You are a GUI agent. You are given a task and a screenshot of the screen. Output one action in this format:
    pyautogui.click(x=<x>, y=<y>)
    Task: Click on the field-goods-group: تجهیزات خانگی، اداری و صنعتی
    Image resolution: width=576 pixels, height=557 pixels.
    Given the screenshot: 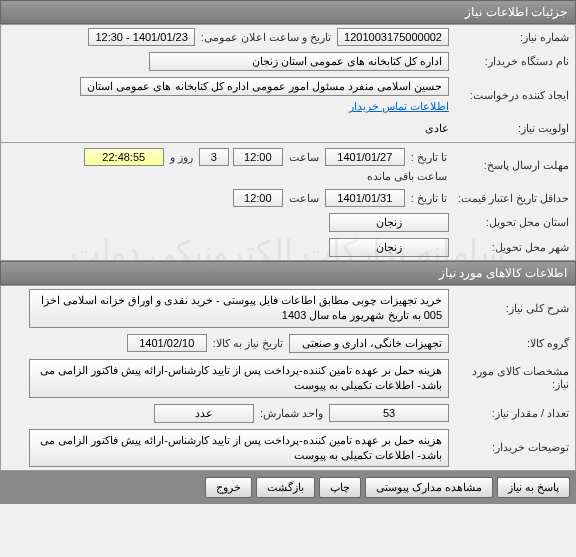 What is the action you would take?
    pyautogui.click(x=369, y=344)
    